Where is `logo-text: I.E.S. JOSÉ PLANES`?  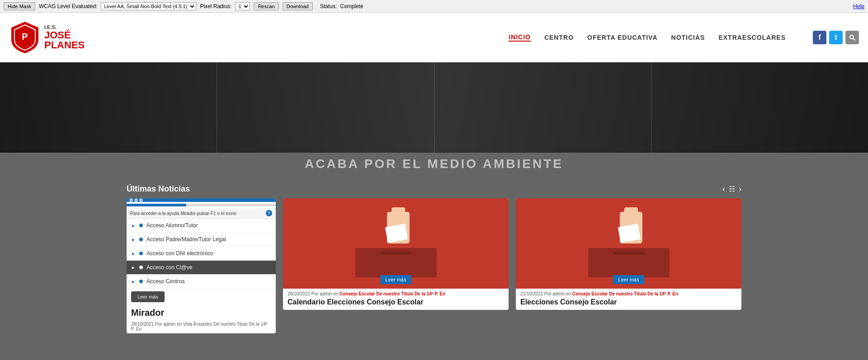
logo-text: I.E.S. JOSÉ PLANES is located at coordinates (64, 37).